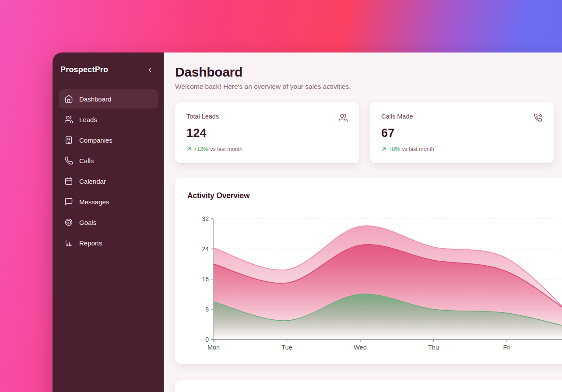 The image size is (562, 392). What do you see at coordinates (369, 72) in the screenshot?
I see `page-title: Dashboard` at bounding box center [369, 72].